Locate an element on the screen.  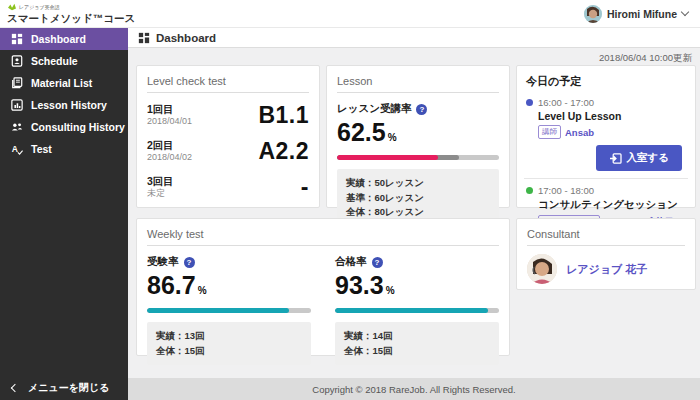
consultant-name-link: レアジョブ 花子 is located at coordinates (606, 270).